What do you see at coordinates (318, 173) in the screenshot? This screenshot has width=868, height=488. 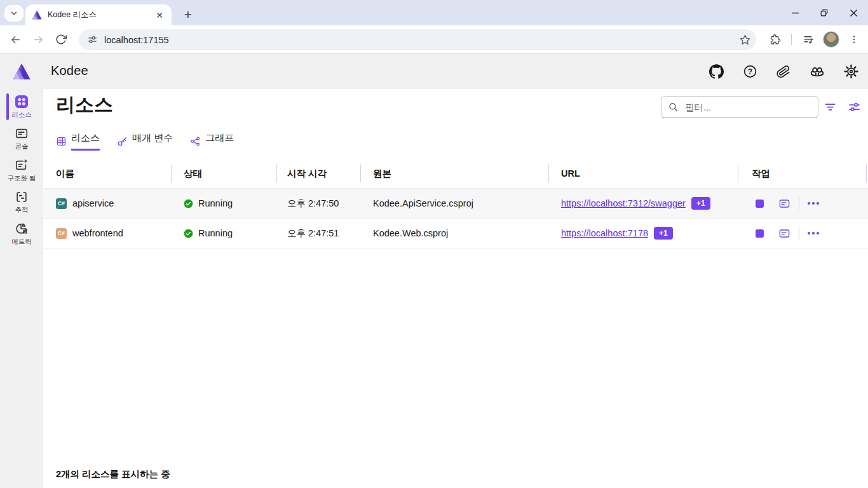 I see `column-header-start-time: 시작 시각` at bounding box center [318, 173].